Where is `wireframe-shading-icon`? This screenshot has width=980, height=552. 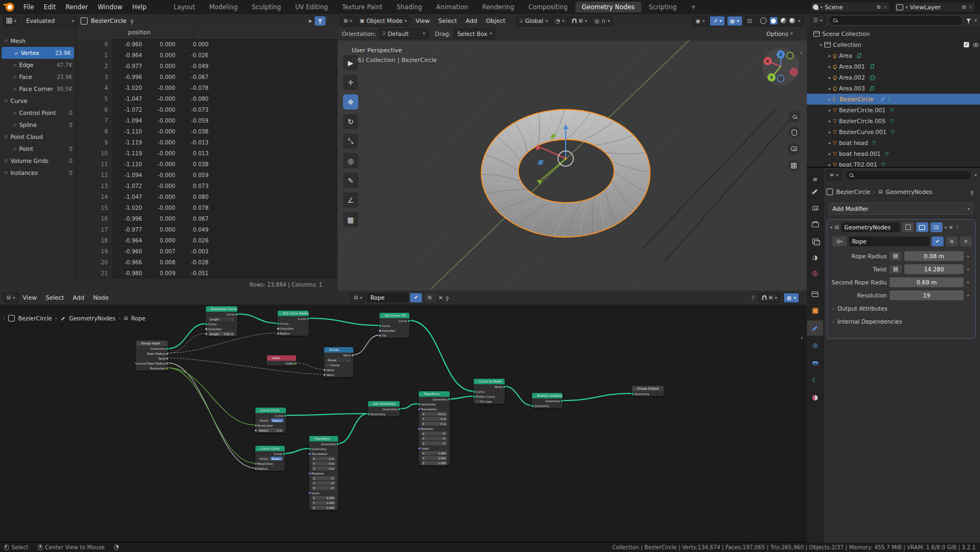
wireframe-shading-icon is located at coordinates (763, 21).